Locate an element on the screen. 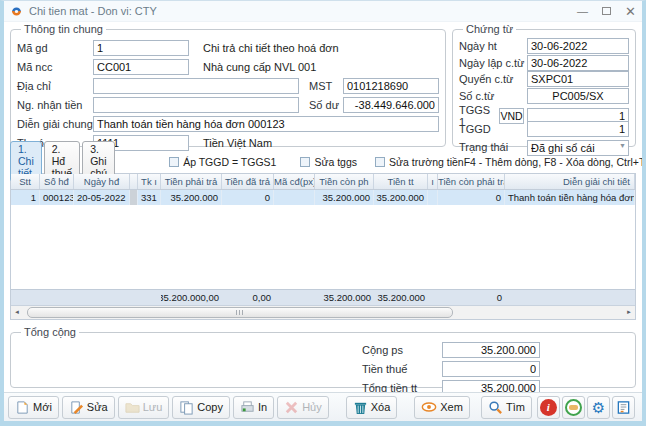 This screenshot has height=426, width=646. so-du-input is located at coordinates (391, 105).